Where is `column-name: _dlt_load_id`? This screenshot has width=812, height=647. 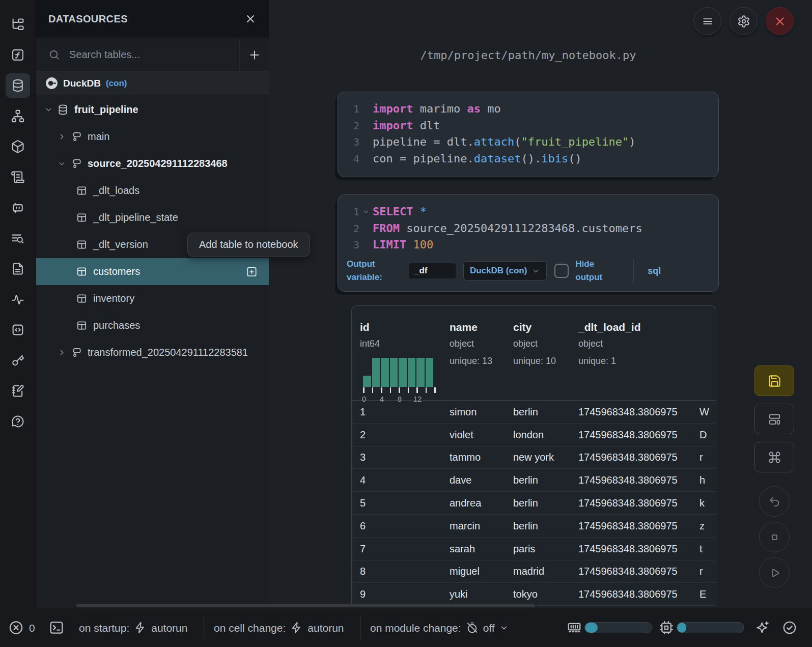
column-name: _dlt_load_id is located at coordinates (610, 327).